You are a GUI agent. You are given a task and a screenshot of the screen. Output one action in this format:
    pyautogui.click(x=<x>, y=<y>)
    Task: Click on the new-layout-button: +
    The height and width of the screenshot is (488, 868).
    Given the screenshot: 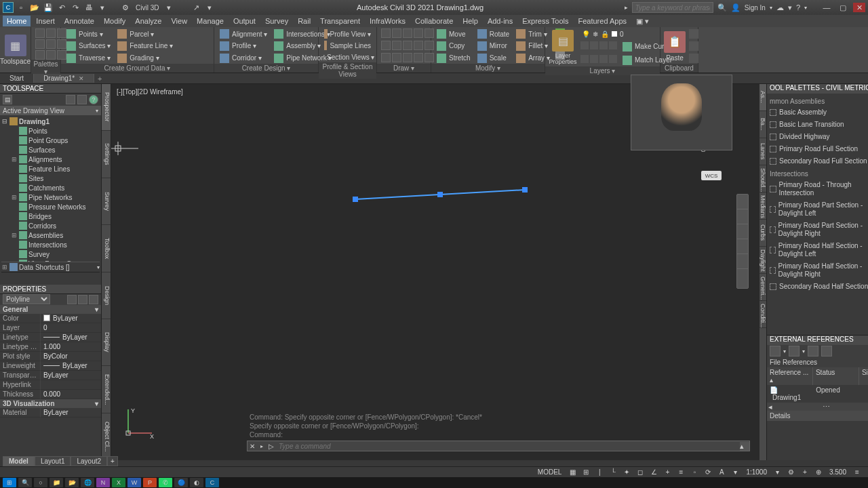 What is the action you would take?
    pyautogui.click(x=113, y=461)
    